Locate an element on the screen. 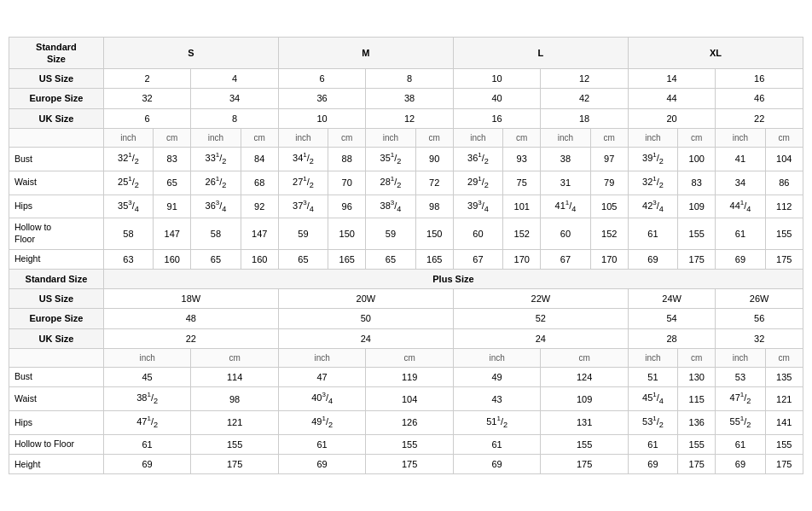 This screenshot has width=812, height=511. plus-uk-32: 32 is located at coordinates (759, 338).